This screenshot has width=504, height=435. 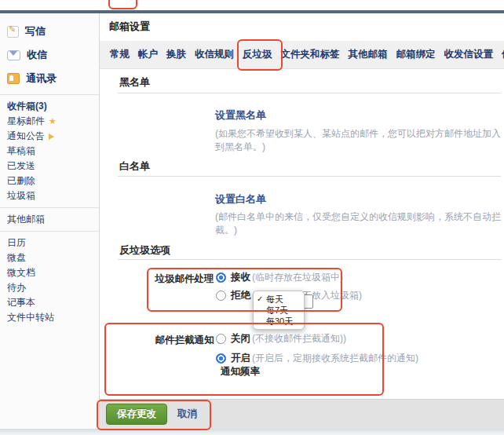 I want to click on announcements-label: 通知公告, so click(x=26, y=137).